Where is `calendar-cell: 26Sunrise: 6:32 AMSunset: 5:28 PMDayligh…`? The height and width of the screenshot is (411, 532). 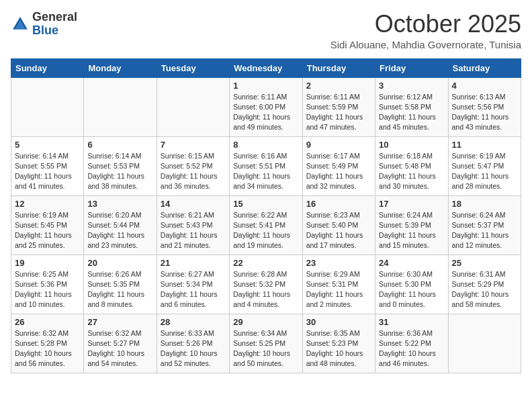
calendar-cell: 26Sunrise: 6:32 AMSunset: 5:28 PMDayligh… is located at coordinates (48, 343).